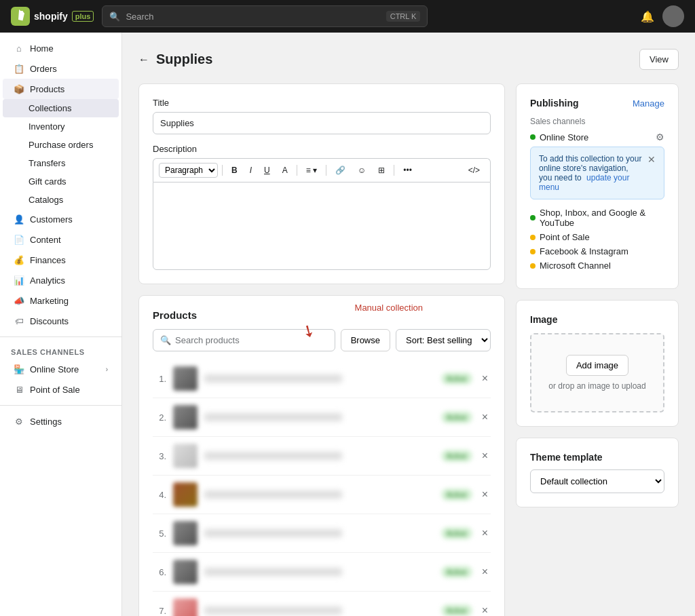  I want to click on image-drop-zone: Add image or drop an image to upload, so click(597, 373).